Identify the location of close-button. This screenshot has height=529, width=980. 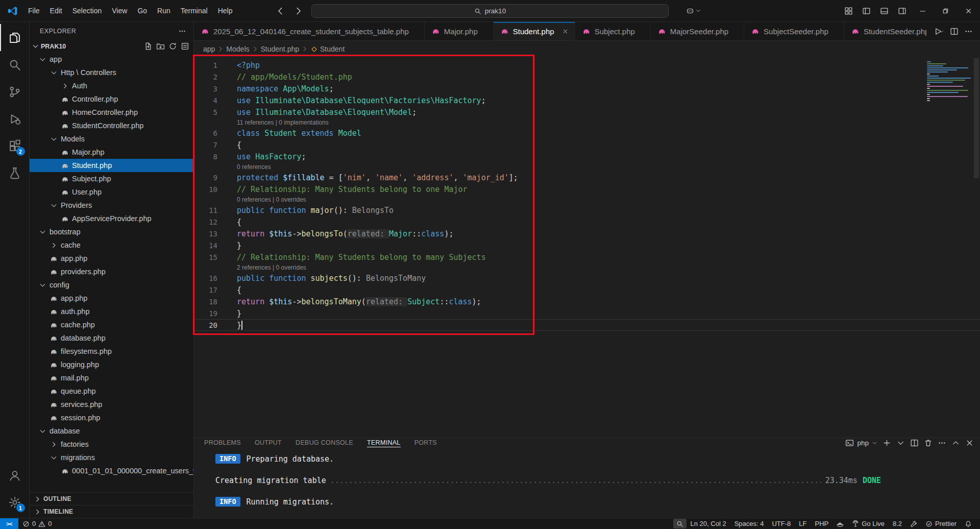
(969, 11).